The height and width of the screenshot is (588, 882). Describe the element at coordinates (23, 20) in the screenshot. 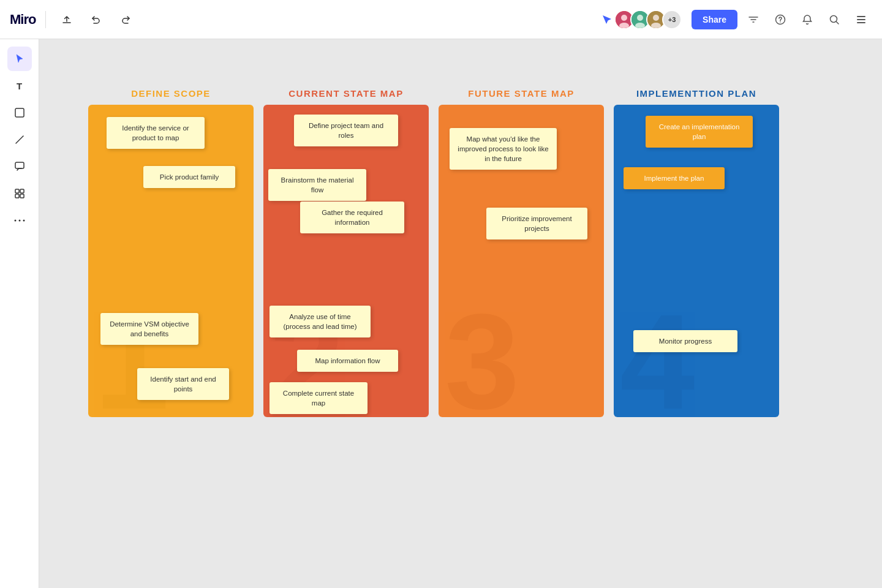

I see `miro-logo: Miro` at that location.